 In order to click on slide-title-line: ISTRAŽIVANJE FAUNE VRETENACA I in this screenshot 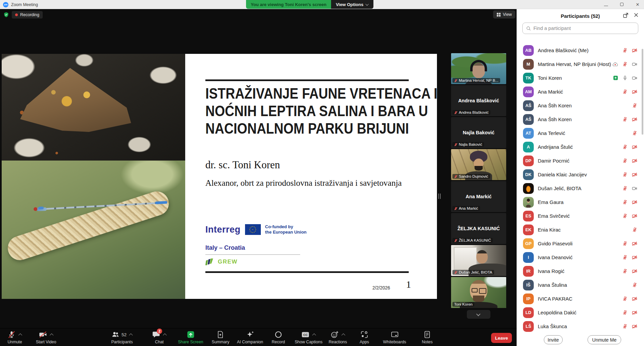, I will do `click(321, 94)`.